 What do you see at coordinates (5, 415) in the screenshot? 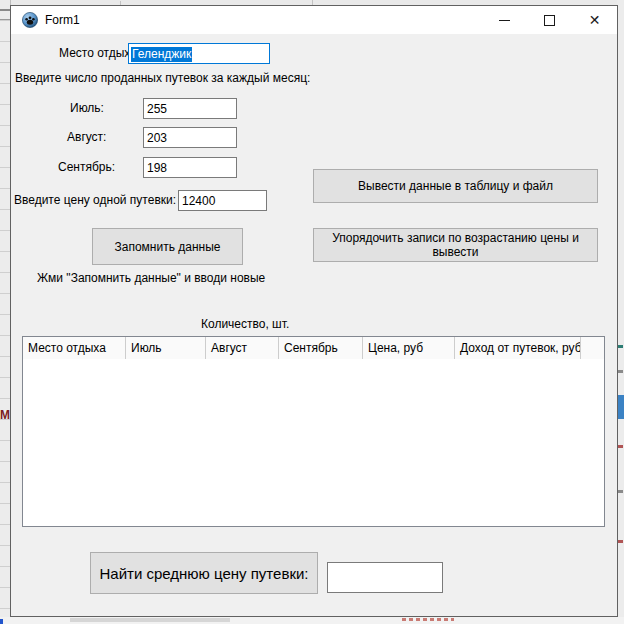
I see `background-partial-letter: M` at bounding box center [5, 415].